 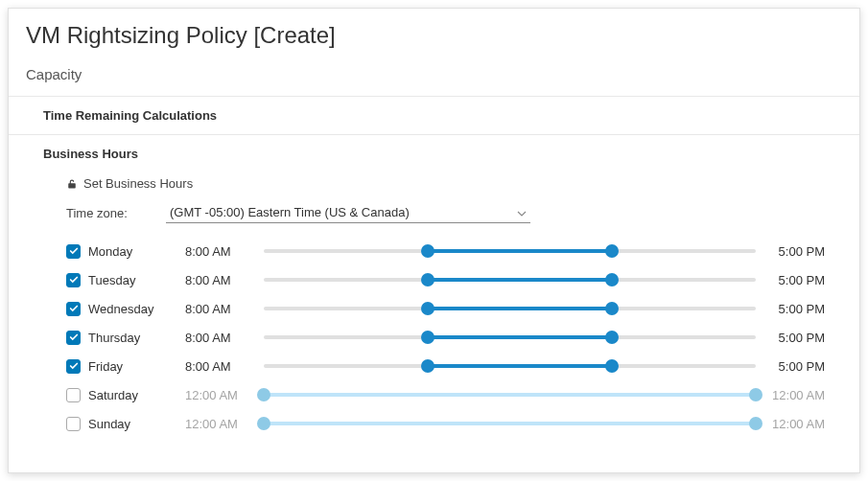 I want to click on capacity-subtitle: Capacity, so click(x=434, y=77).